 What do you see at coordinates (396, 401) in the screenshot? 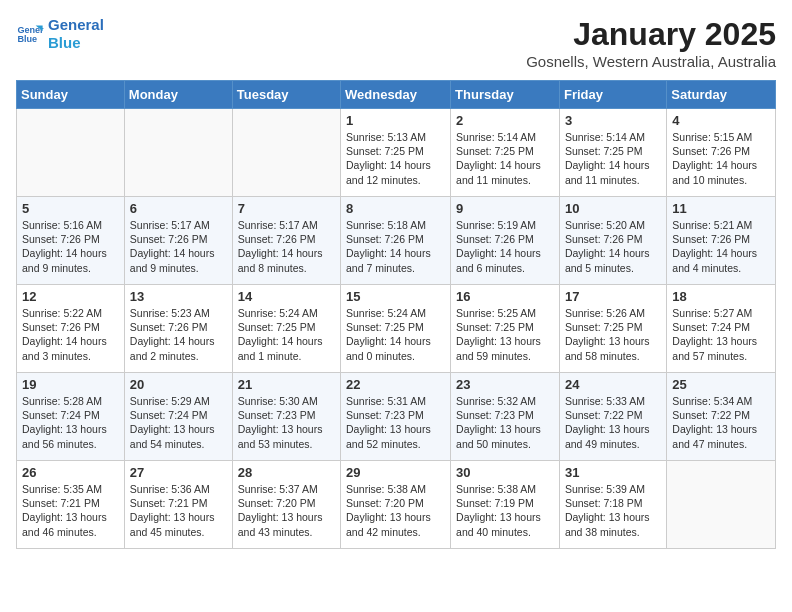
I see `cell-info-line: Sunrise: 5:31 AM` at bounding box center [396, 401].